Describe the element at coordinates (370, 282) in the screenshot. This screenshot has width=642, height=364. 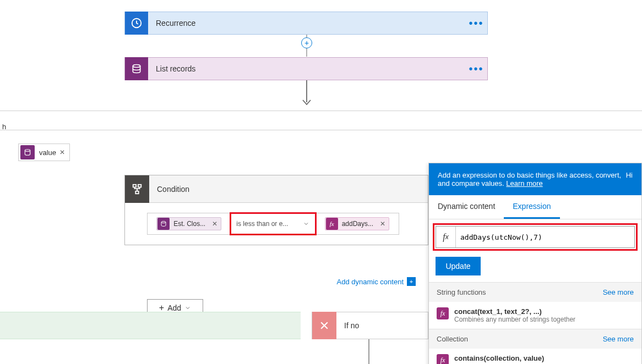
I see `add-dynamic-content-label: Add dynamic content` at that location.